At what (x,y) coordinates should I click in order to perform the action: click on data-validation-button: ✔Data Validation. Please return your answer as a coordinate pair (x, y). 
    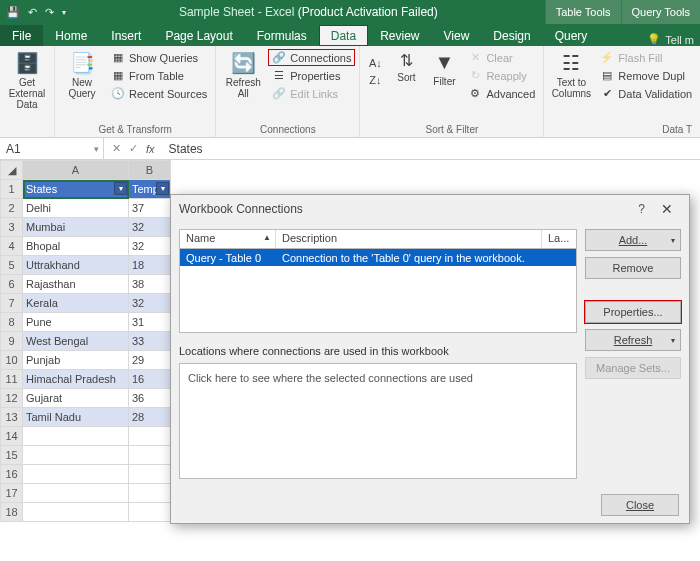
    Looking at the image, I should click on (646, 94).